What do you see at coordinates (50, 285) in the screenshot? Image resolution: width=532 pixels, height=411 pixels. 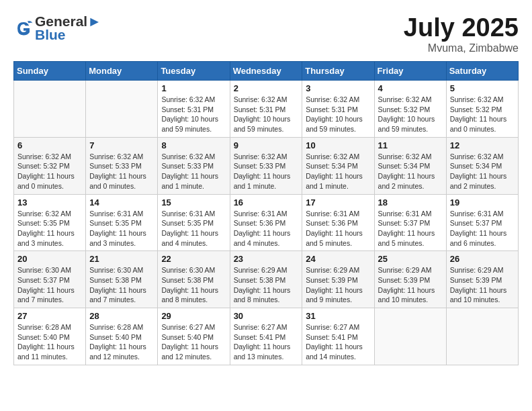 I see `day-info: Sunrise: 6:30 AM Sunset: 5:37 PM Dayligh…` at bounding box center [50, 285].